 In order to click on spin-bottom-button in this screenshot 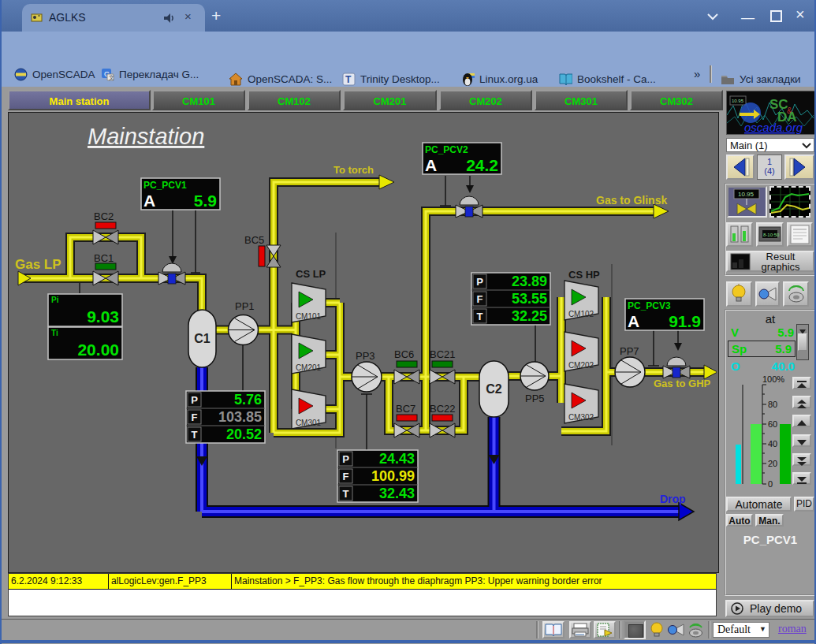, I will do `click(802, 478)`.